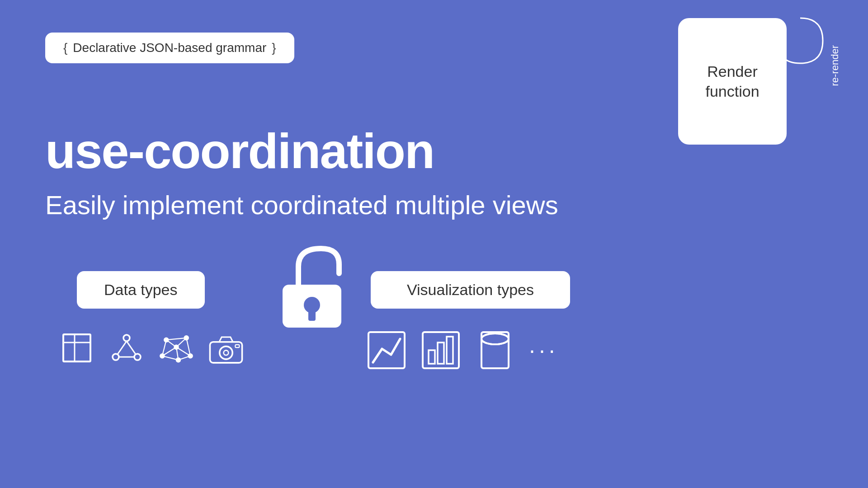  I want to click on viz-type-icons: ···, so click(462, 350).